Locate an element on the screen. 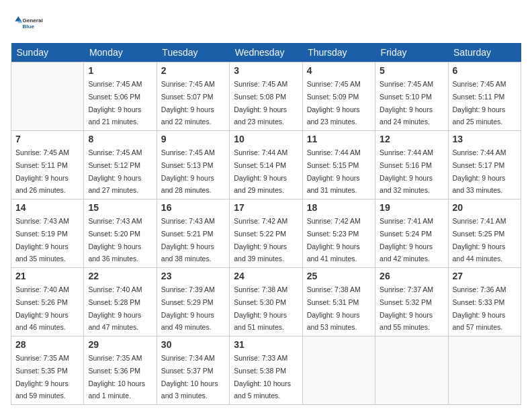  day-number: 1 is located at coordinates (120, 71).